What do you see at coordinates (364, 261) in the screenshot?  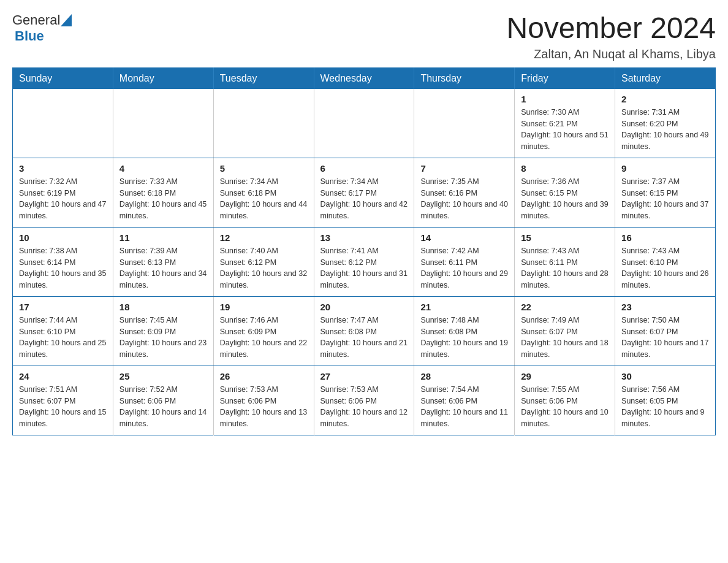 I see `calendar-cell: 13Sunrise: 7:41 AMSunset: 6:12 PMDayligh…` at bounding box center [364, 261].